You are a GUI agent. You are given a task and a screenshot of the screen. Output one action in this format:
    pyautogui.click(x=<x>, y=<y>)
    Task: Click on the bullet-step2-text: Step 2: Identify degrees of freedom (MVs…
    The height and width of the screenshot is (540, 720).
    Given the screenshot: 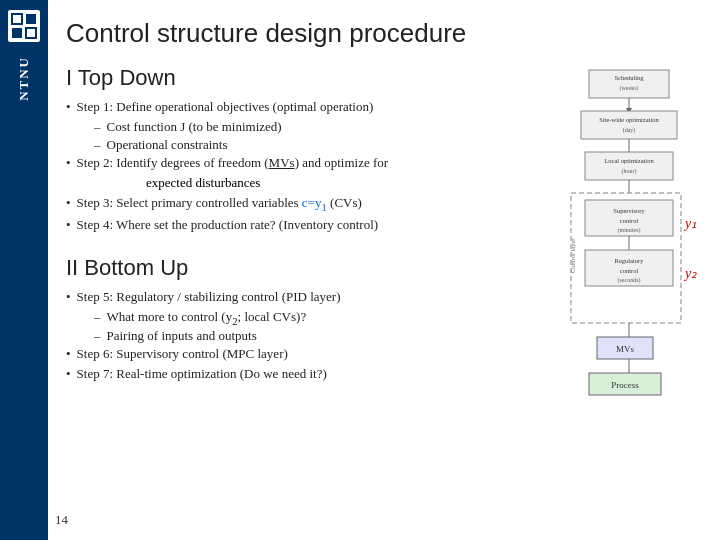 What is the action you would take?
    pyautogui.click(x=233, y=163)
    